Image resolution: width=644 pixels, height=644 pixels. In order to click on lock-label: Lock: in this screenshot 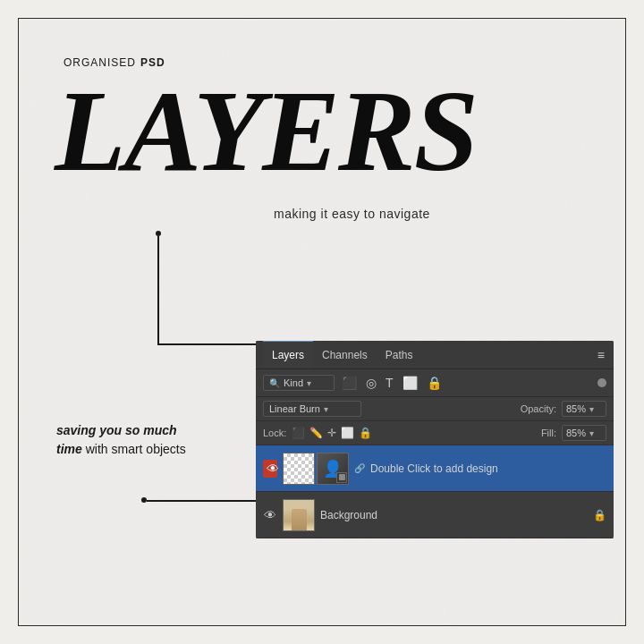, I will do `click(275, 433)`.